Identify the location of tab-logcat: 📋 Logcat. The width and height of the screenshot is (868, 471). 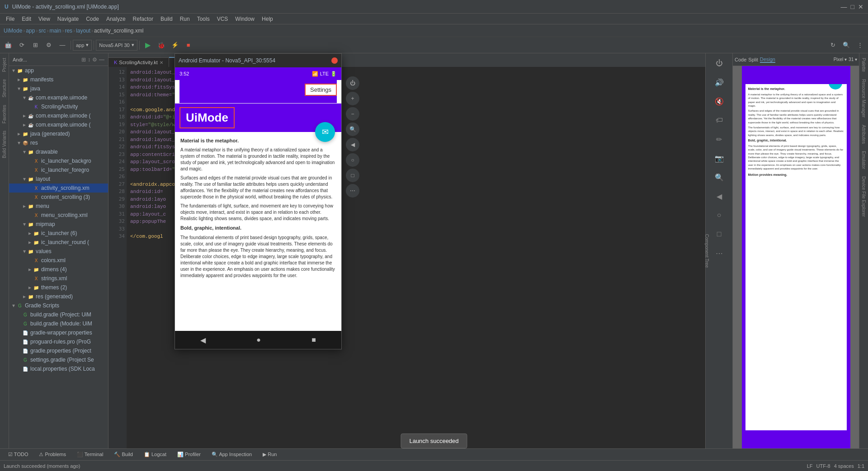
(155, 455).